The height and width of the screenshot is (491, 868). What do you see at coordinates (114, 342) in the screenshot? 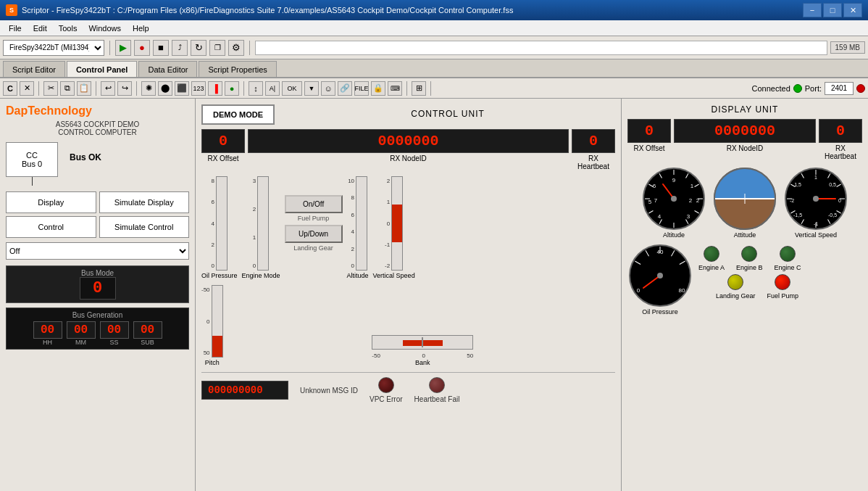
I see `ss-label: SS` at bounding box center [114, 342].